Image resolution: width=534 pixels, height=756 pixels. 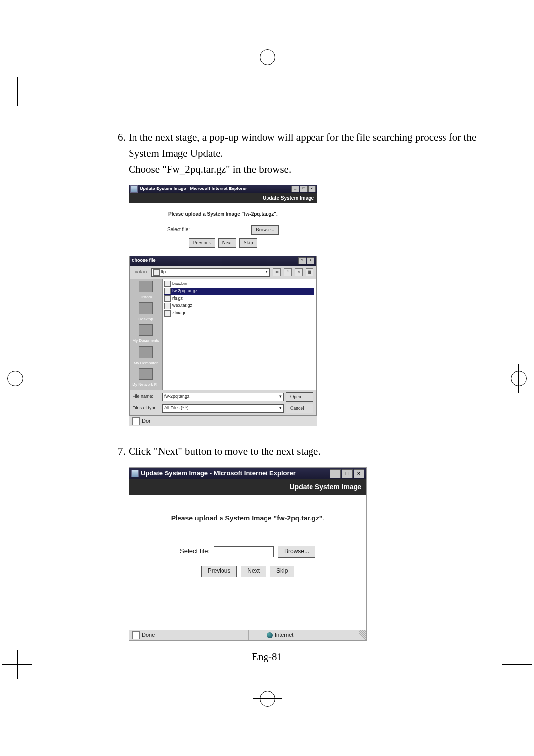 I want to click on places-label: History, so click(x=146, y=297).